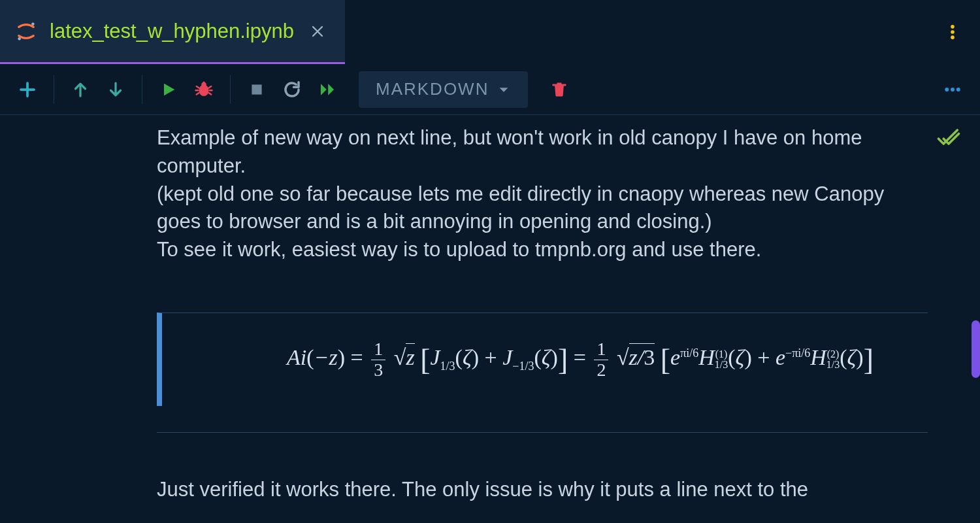 The width and height of the screenshot is (980, 523). I want to click on debug-button, so click(204, 90).